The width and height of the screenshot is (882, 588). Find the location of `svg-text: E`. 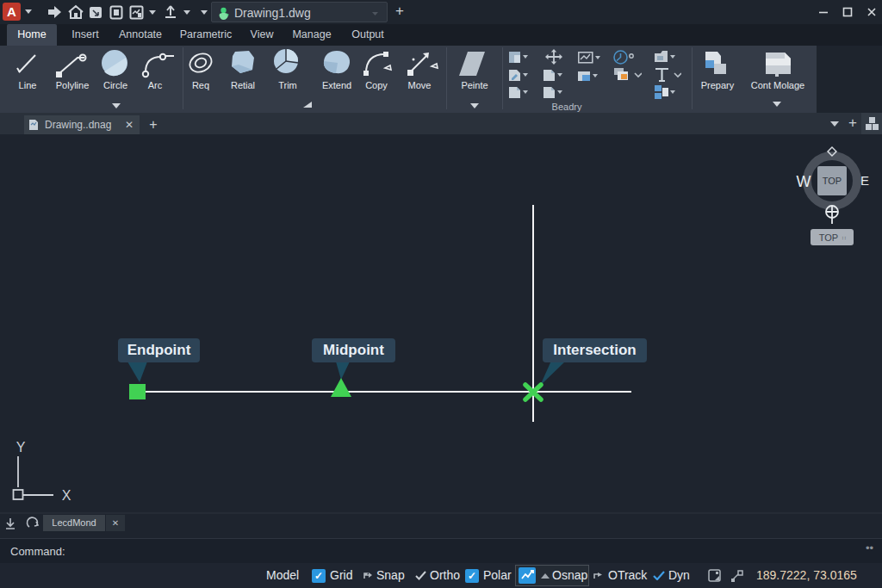

svg-text: E is located at coordinates (865, 181).